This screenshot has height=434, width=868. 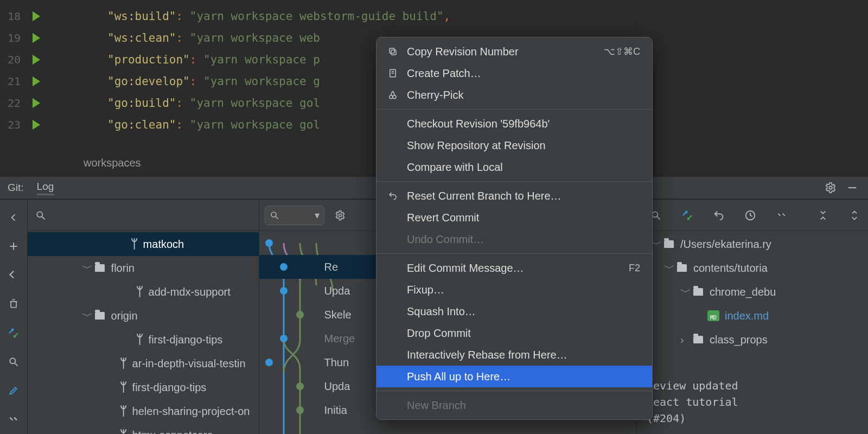 I want to click on branch-folder-origin: ﹀origin, so click(x=143, y=316).